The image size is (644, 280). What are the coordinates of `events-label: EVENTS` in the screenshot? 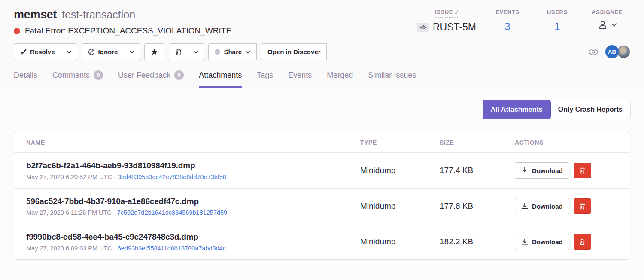 It's located at (507, 13).